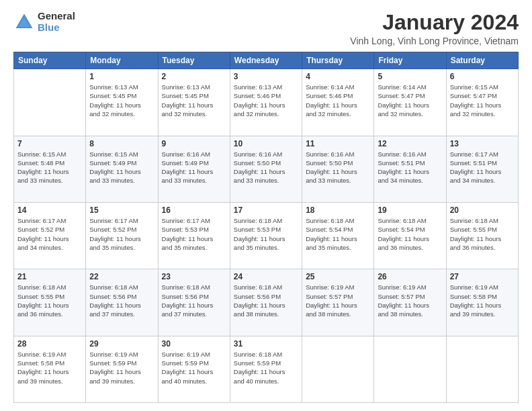 The height and width of the screenshot is (411, 532). What do you see at coordinates (482, 235) in the screenshot?
I see `calendar-cell: 20Sunrise: 6:18 AMSunset: 5:55 PMDayligh…` at bounding box center [482, 235].